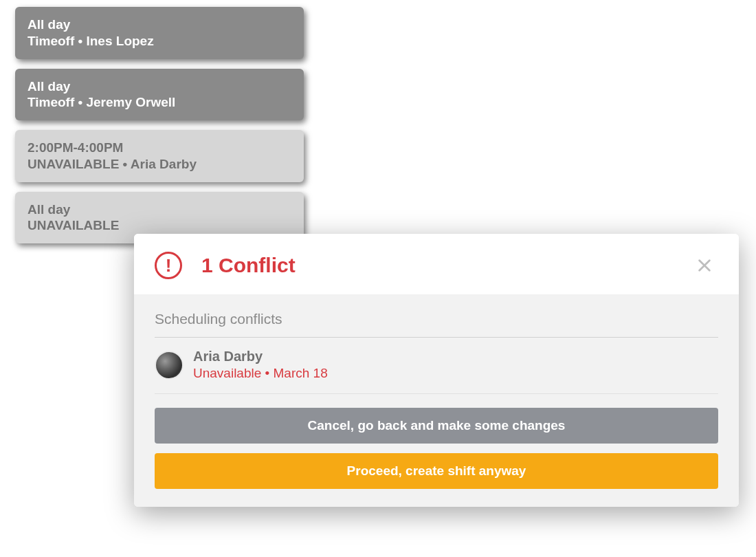 The image size is (756, 557). I want to click on alert-icon: !, so click(168, 265).